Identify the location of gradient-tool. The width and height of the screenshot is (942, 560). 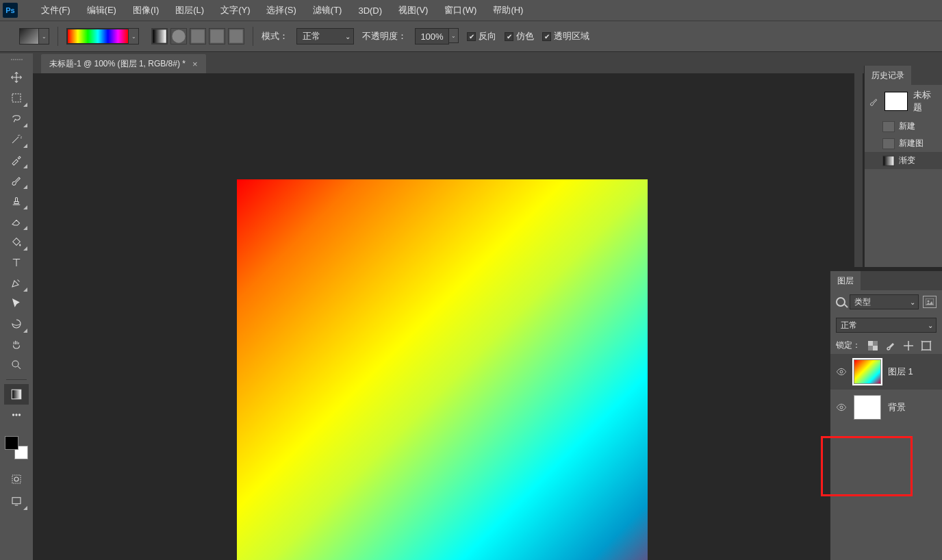
(16, 394).